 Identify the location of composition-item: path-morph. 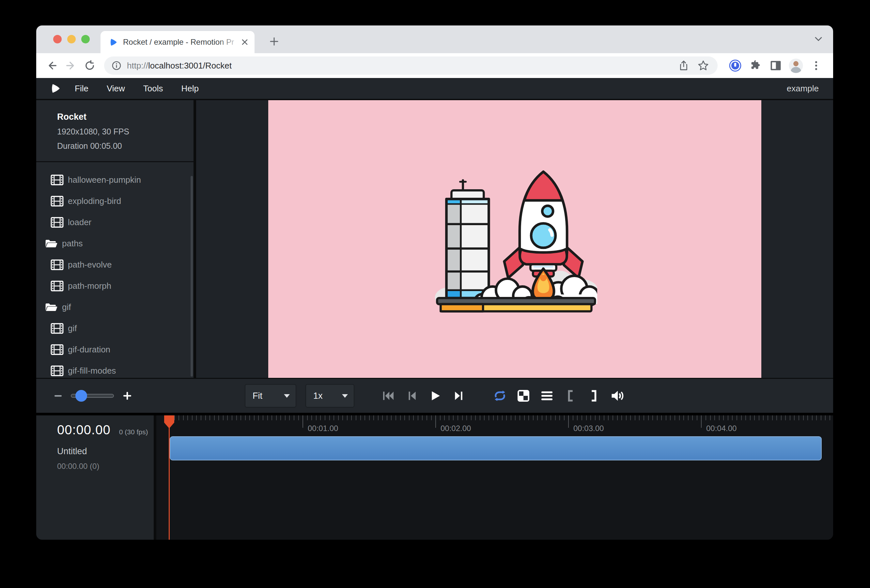
(115, 286).